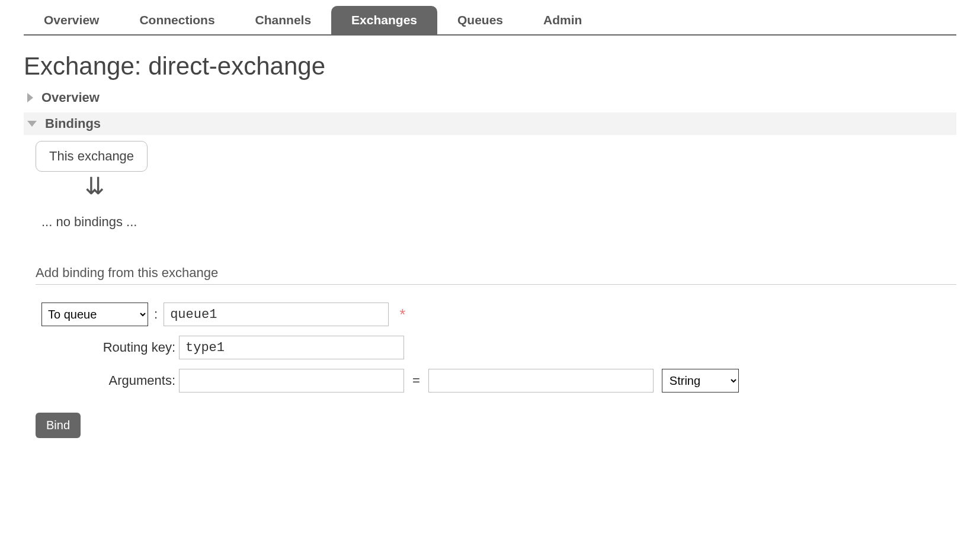 The height and width of the screenshot is (534, 980). I want to click on this-exchange-node: This exchange, so click(91, 156).